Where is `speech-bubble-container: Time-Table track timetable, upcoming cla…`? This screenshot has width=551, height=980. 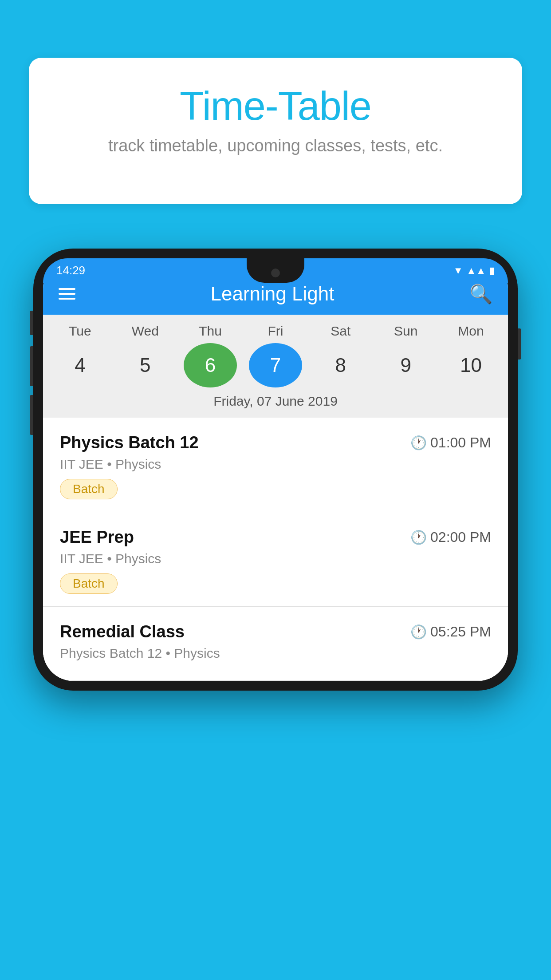 speech-bubble-container: Time-Table track timetable, upcoming cla… is located at coordinates (276, 131).